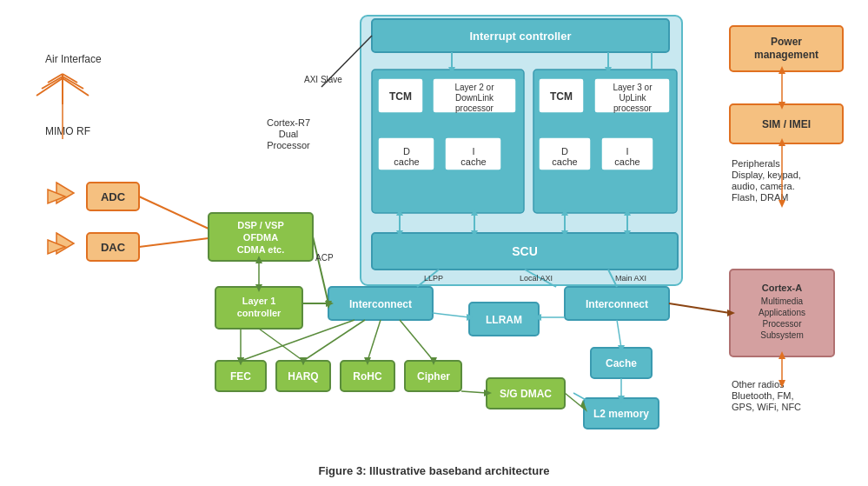 Image resolution: width=868 pixels, height=486 pixels. What do you see at coordinates (407, 162) in the screenshot?
I see `dcache1-label-2: cache` at bounding box center [407, 162].